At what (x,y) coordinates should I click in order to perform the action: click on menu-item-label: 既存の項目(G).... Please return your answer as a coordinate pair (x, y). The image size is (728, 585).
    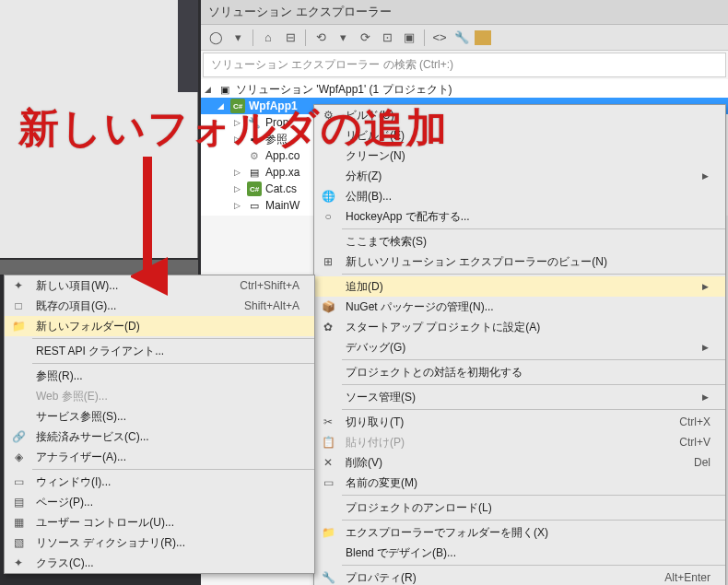
    Looking at the image, I should click on (138, 306).